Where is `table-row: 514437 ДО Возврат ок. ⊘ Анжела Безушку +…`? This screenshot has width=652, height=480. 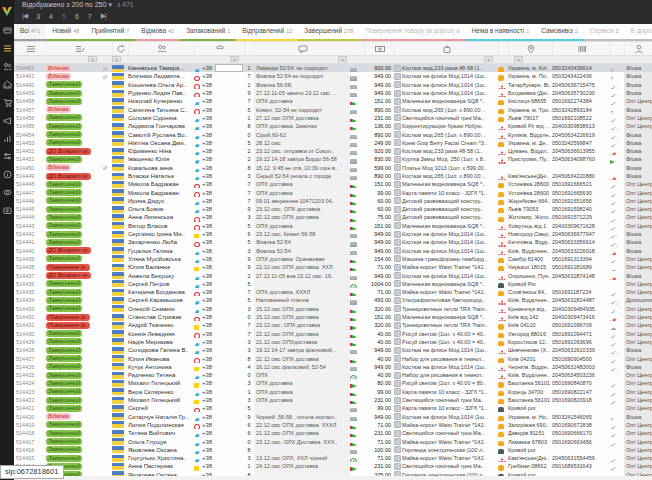 table-row: 514437 ДО Возврат ок. ⊘ Анжела Безушку +… is located at coordinates (333, 275).